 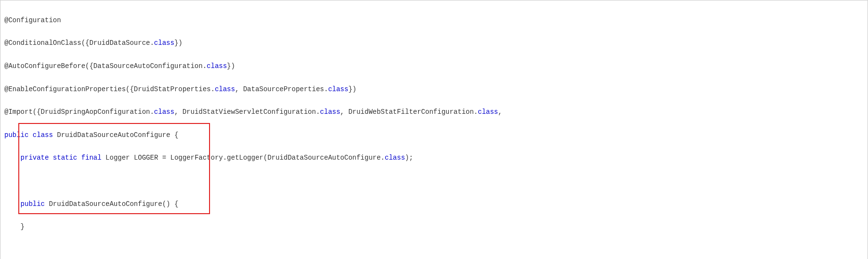 What do you see at coordinates (434, 90) in the screenshot?
I see `code-line: @EnableConfigurationProperties({DruidSta…` at bounding box center [434, 90].